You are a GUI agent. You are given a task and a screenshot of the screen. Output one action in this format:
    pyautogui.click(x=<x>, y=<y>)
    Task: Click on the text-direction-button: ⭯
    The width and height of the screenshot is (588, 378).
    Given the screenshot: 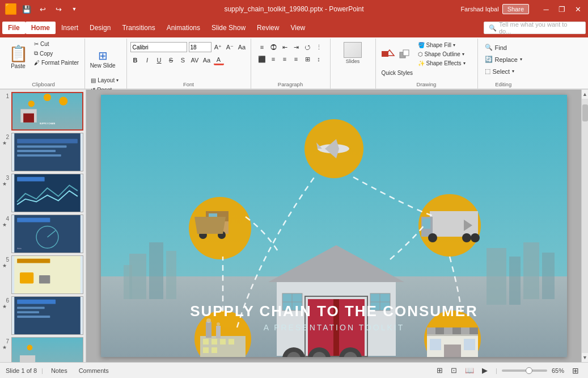 What is the action you would take?
    pyautogui.click(x=307, y=47)
    